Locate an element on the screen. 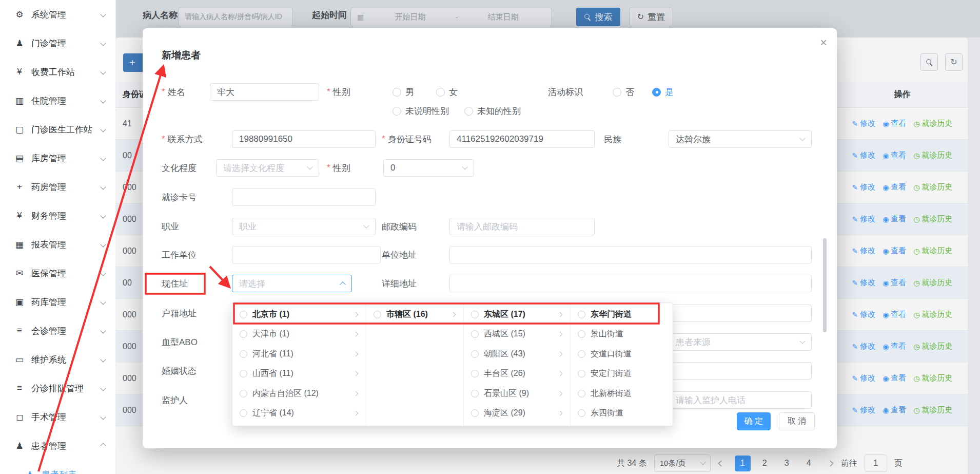  cascader-option: 东四街道 is located at coordinates (622, 414).